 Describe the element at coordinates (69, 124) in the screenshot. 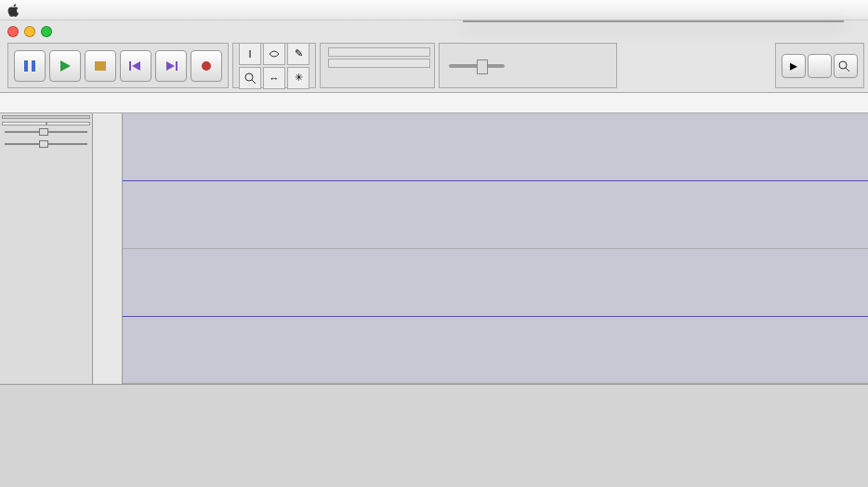

I see `solo-button` at that location.